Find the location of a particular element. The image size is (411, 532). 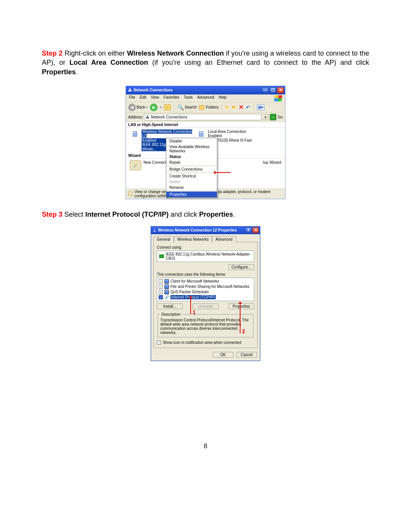

category-lan: LAN or High-Speed Internet is located at coordinates (206, 125).